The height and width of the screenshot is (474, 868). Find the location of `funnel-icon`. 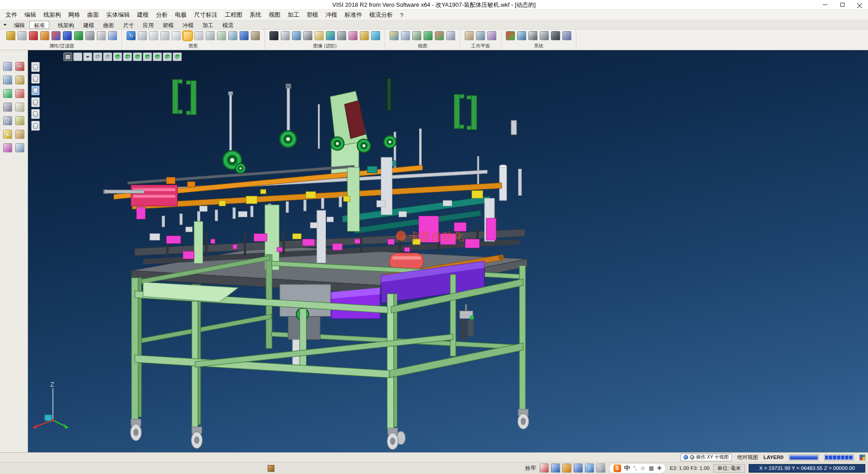

funnel-icon is located at coordinates (101, 36).